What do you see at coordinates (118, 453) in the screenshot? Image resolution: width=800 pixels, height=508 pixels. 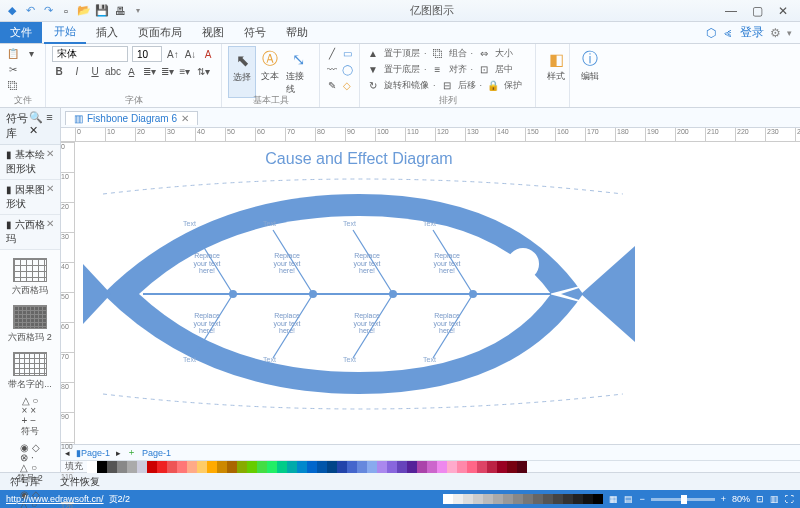 I see `page-next-icon: ▸` at bounding box center [118, 453].